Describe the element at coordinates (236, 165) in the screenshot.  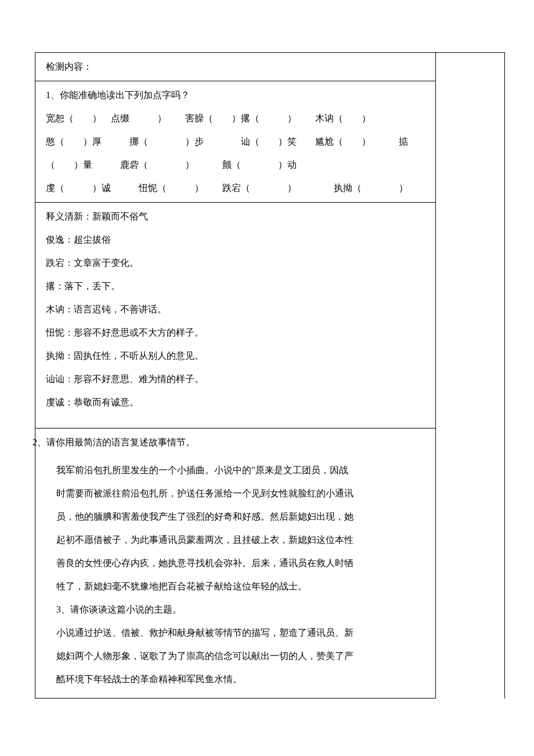
I see `q1-line-3: （ ）量 鹿砦（ ） 颤（ ）动` at that location.